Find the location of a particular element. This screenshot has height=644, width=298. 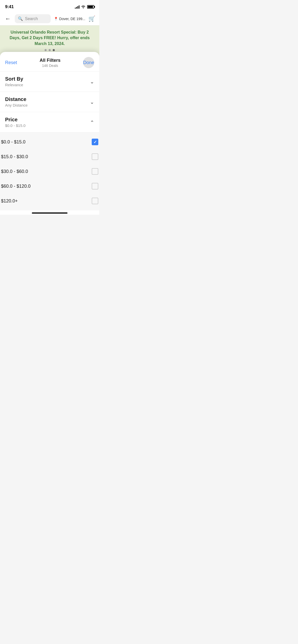

location-pin-icon: 📍 is located at coordinates (56, 19).